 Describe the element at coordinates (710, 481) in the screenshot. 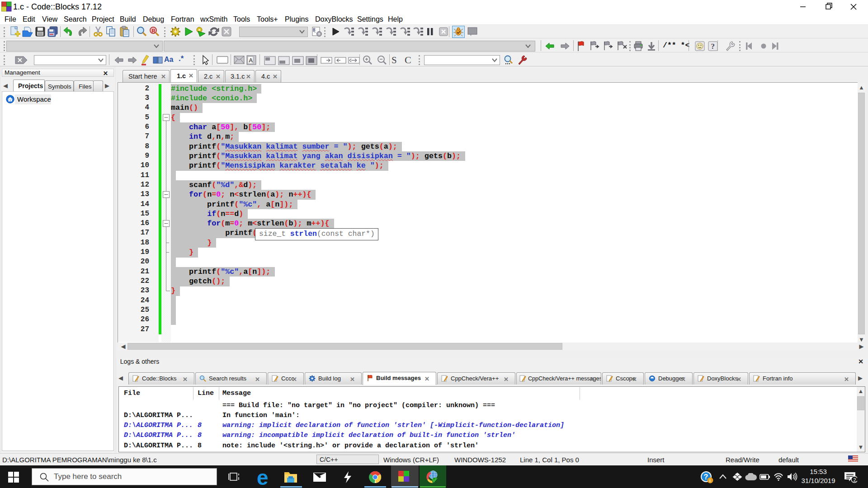

I see `svg-text: i` at that location.